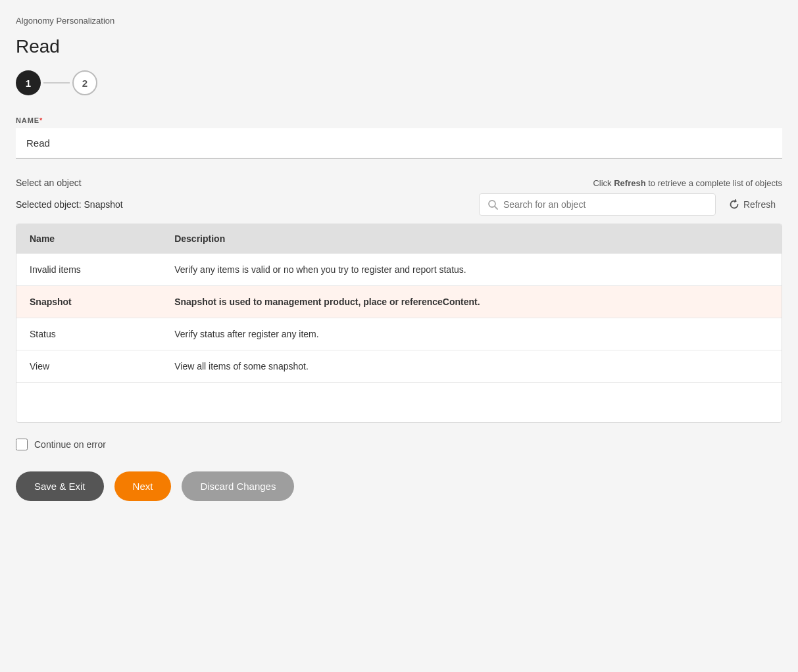 This screenshot has height=672, width=798. I want to click on table-row: ViewView all items of some snapshot., so click(399, 367).